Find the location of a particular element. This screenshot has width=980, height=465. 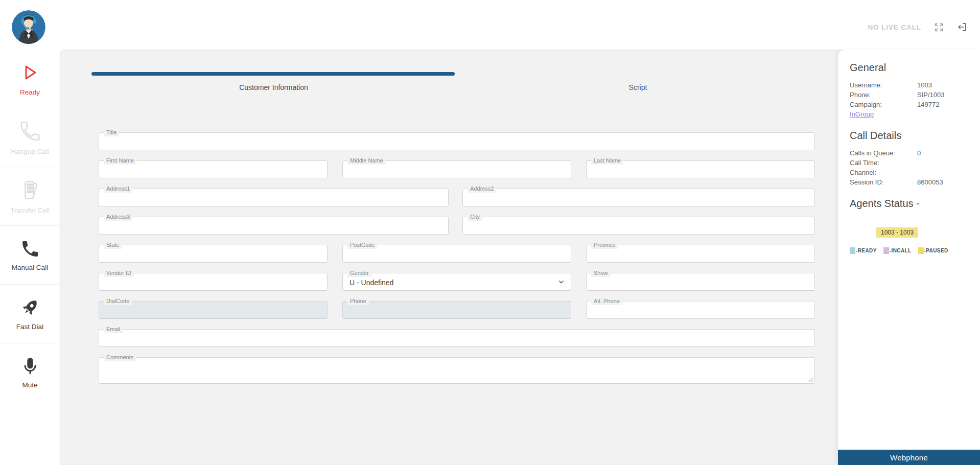

tab-bar: Customer Information Script is located at coordinates (456, 83).